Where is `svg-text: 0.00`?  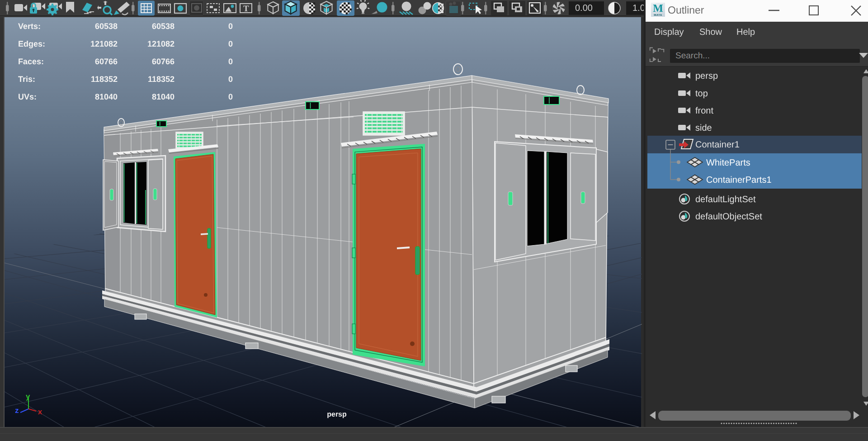 svg-text: 0.00 is located at coordinates (584, 8).